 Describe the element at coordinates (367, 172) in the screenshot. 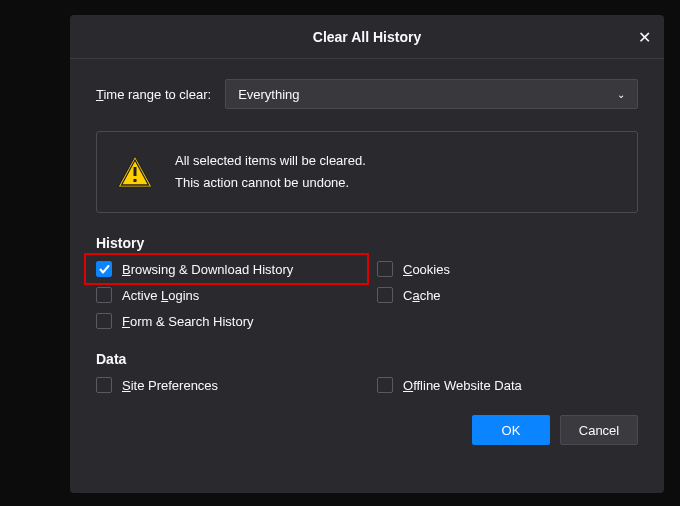

I see `warning-panel: All selected items will be cleared. This…` at that location.